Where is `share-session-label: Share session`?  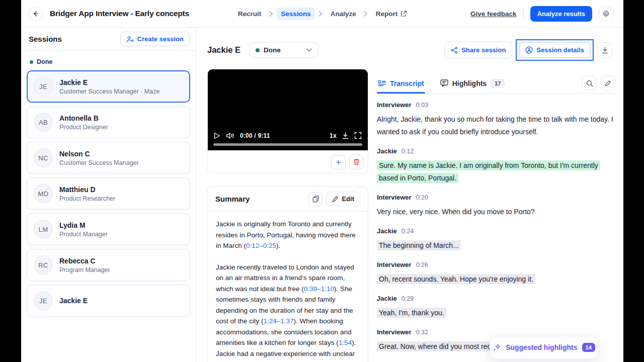
share-session-label: Share session is located at coordinates (484, 50).